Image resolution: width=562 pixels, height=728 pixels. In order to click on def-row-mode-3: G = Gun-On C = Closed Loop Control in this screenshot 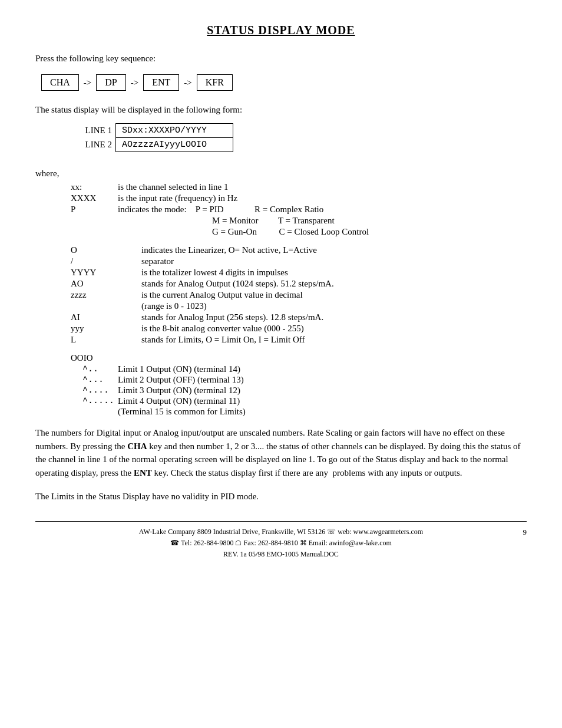, I will do `click(299, 232)`.